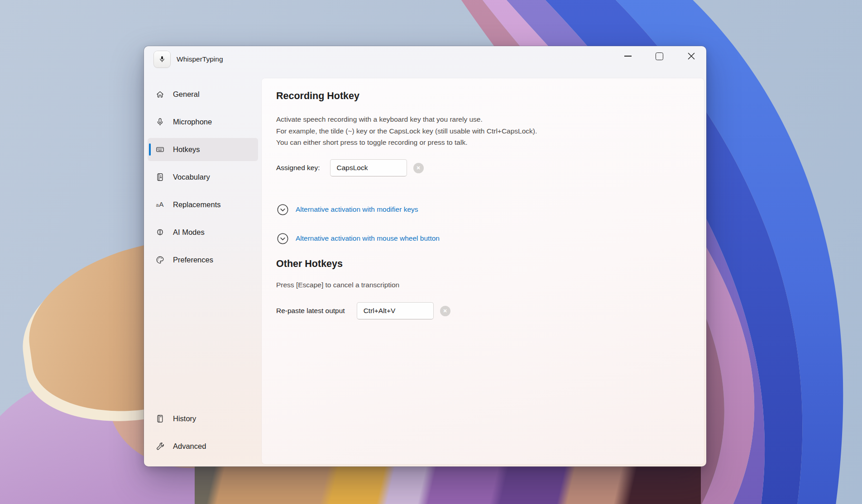 The image size is (862, 504). What do you see at coordinates (203, 260) in the screenshot?
I see `sidebar-item-preferences: Preferences` at bounding box center [203, 260].